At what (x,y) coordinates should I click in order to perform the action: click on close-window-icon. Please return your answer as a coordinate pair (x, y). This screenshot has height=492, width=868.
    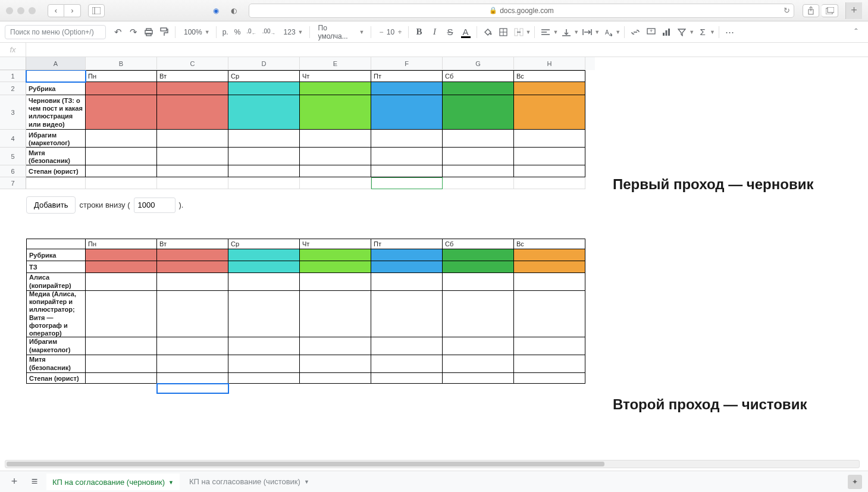
    Looking at the image, I should click on (10, 11).